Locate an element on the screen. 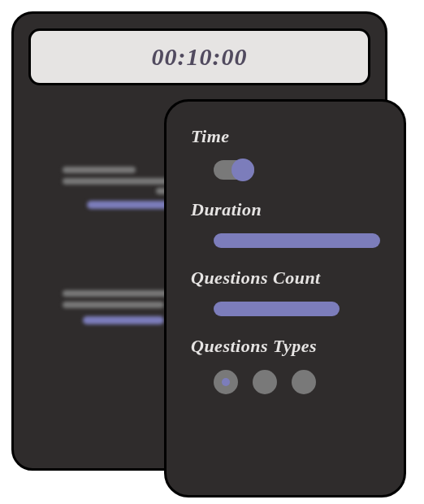  timer-bar: 00:10:00 is located at coordinates (200, 57).